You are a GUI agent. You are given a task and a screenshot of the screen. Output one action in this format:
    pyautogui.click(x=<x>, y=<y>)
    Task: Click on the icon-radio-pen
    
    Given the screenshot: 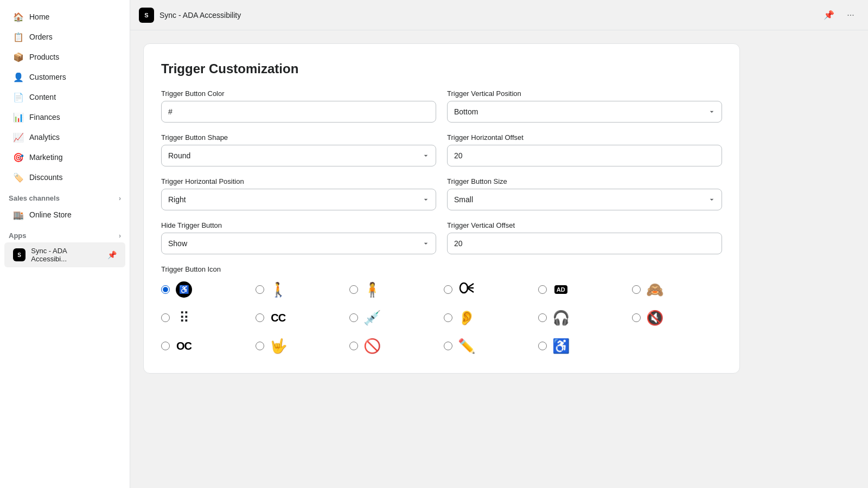 What is the action you would take?
    pyautogui.click(x=448, y=346)
    